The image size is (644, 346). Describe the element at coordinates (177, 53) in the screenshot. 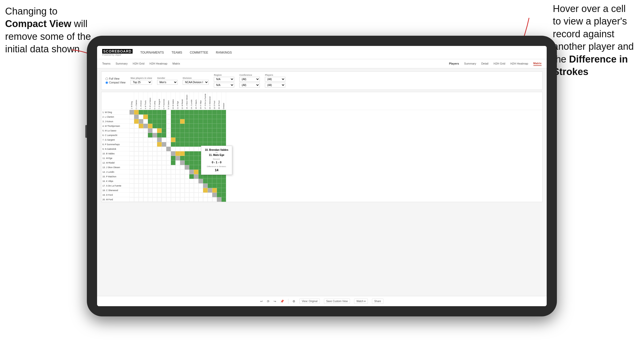

I see `nav-teams: TEAMS` at that location.